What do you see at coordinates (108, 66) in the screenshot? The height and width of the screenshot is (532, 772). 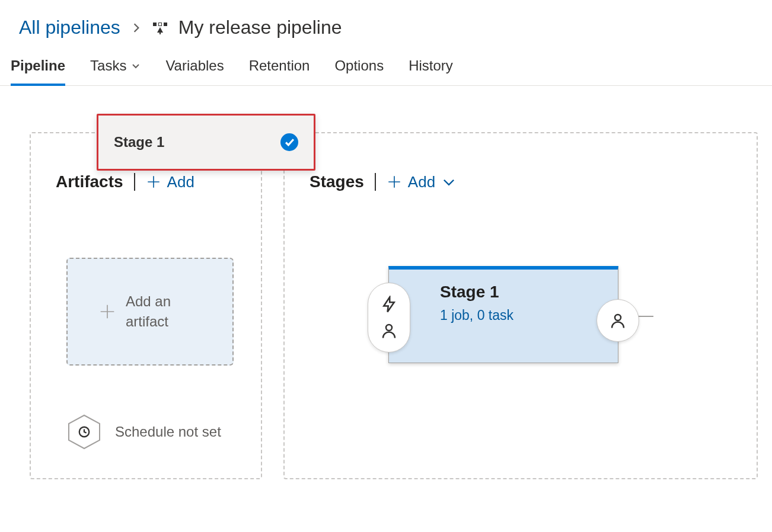 I see `tab-tasks-label: Tasks` at bounding box center [108, 66].